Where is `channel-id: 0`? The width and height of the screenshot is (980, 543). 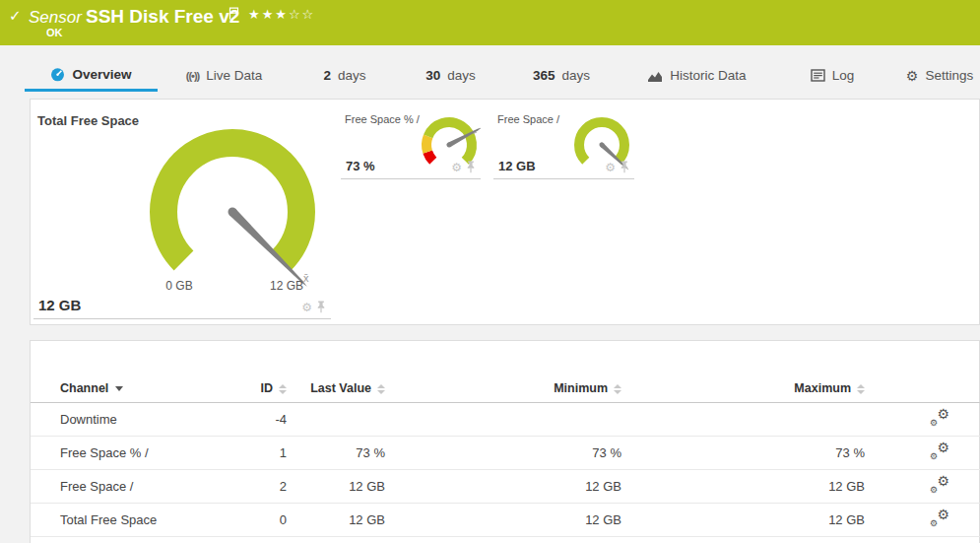 channel-id: 0 is located at coordinates (272, 520).